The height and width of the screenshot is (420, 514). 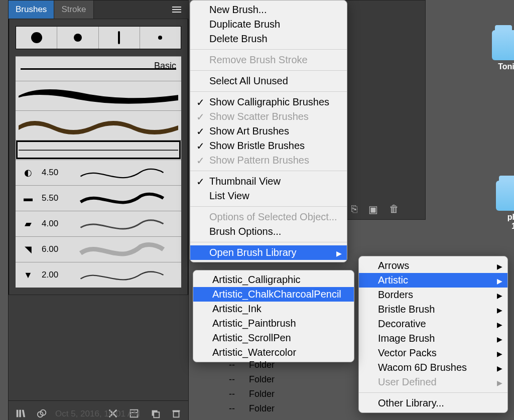 I want to click on menu-item-open-brush-library: Open Brush Library, so click(x=269, y=253).